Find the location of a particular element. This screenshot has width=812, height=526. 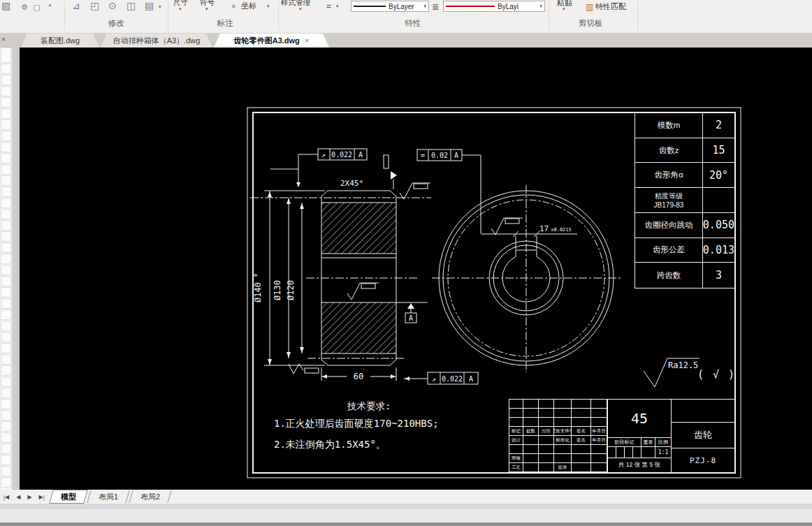

color-select: ByLayi ▾ is located at coordinates (494, 6).